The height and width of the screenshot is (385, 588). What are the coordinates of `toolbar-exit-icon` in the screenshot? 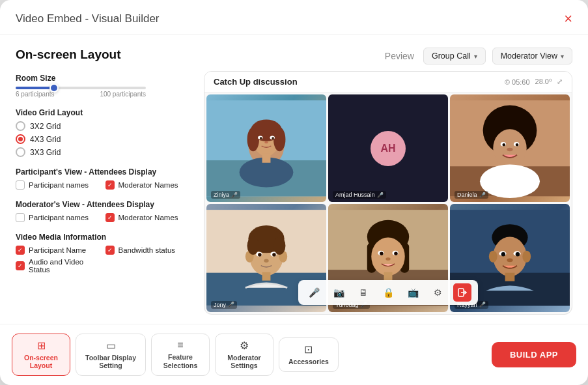 It's located at (462, 292).